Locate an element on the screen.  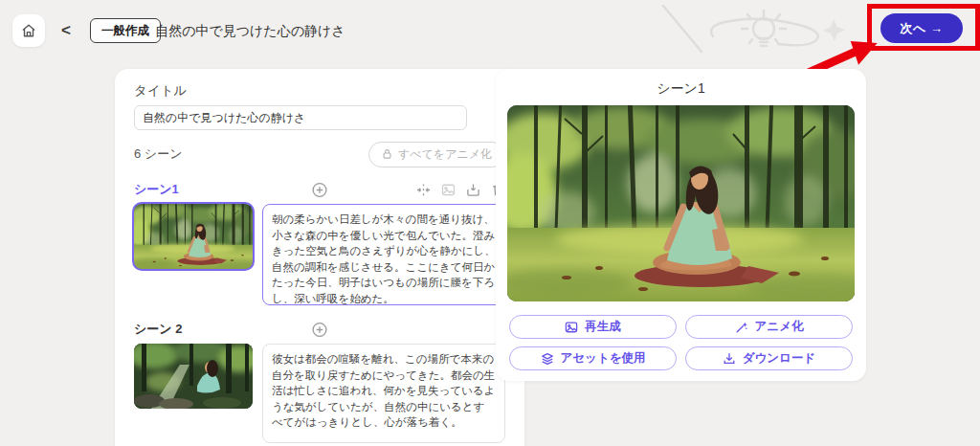
regenerate-button: 再生成 is located at coordinates (593, 327).